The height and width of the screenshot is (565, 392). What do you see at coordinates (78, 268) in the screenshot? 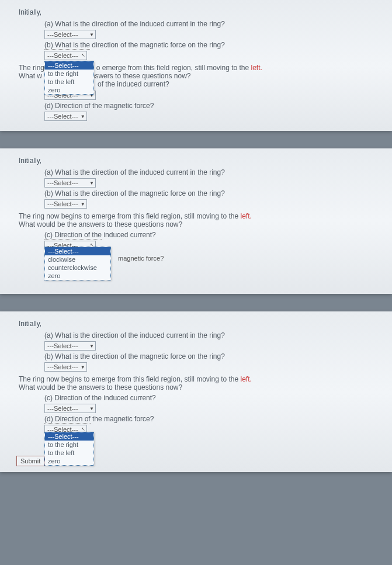
I see `option-ccw: counterclockwise` at bounding box center [78, 268].